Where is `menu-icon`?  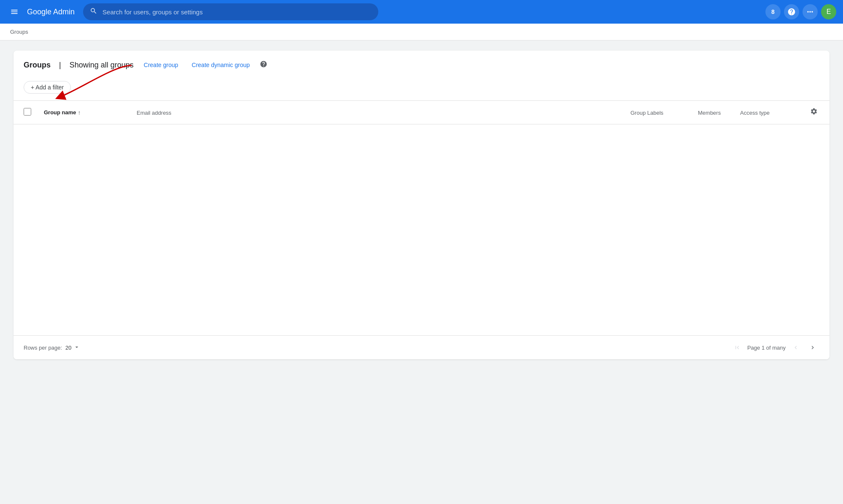
menu-icon is located at coordinates (14, 12).